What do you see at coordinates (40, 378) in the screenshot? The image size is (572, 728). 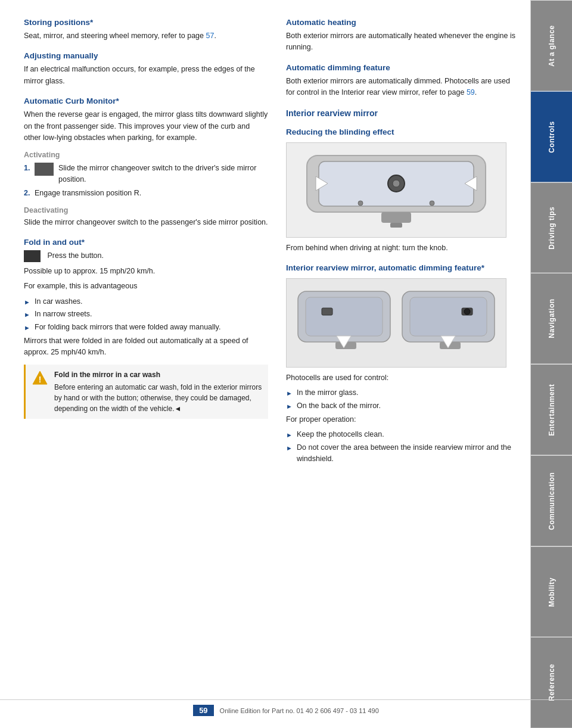 I see `warning-triangle-icon: !` at bounding box center [40, 378].